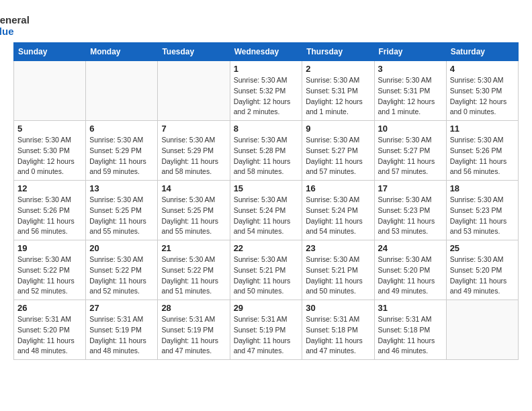  Describe the element at coordinates (482, 188) in the screenshot. I see `day-number: 18` at that location.